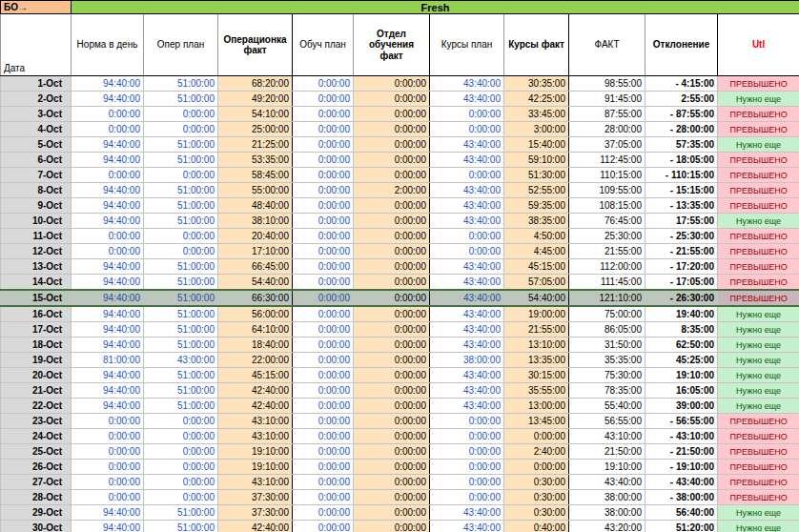 The height and width of the screenshot is (532, 799). I want to click on oper-plan-cell: 51:00:00, so click(181, 345).